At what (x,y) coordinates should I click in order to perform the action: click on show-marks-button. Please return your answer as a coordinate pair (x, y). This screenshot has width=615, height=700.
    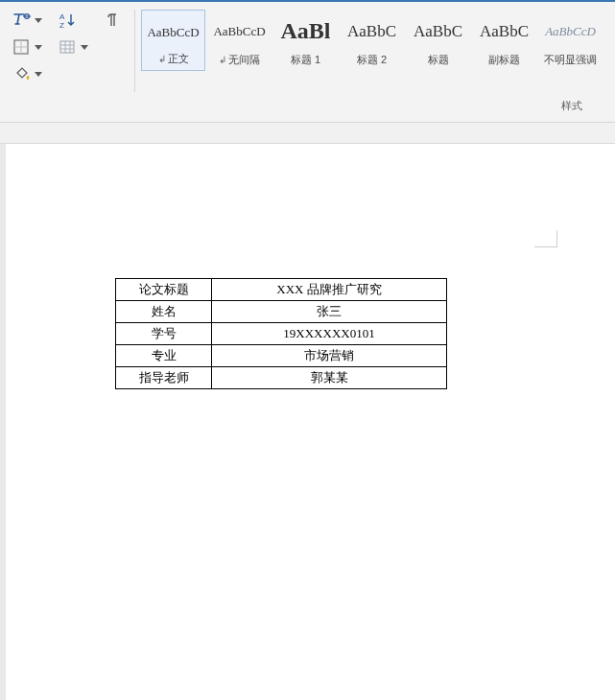
    Looking at the image, I should click on (112, 20).